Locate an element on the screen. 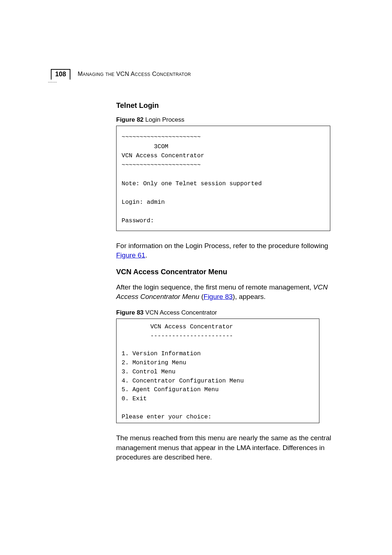 This screenshot has height=555, width=392. margin-dots: ......... is located at coordinates (52, 81).